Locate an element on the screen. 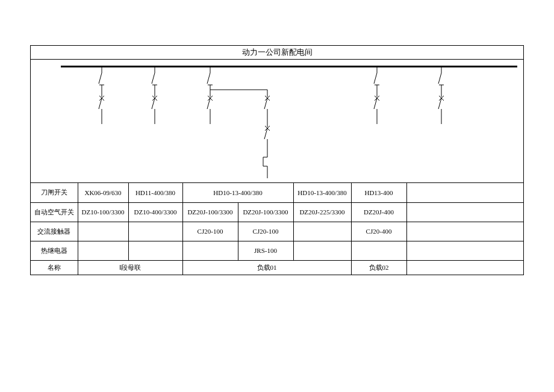 The height and width of the screenshot is (392, 554). cell-th-4: JRS-100 is located at coordinates (266, 250).